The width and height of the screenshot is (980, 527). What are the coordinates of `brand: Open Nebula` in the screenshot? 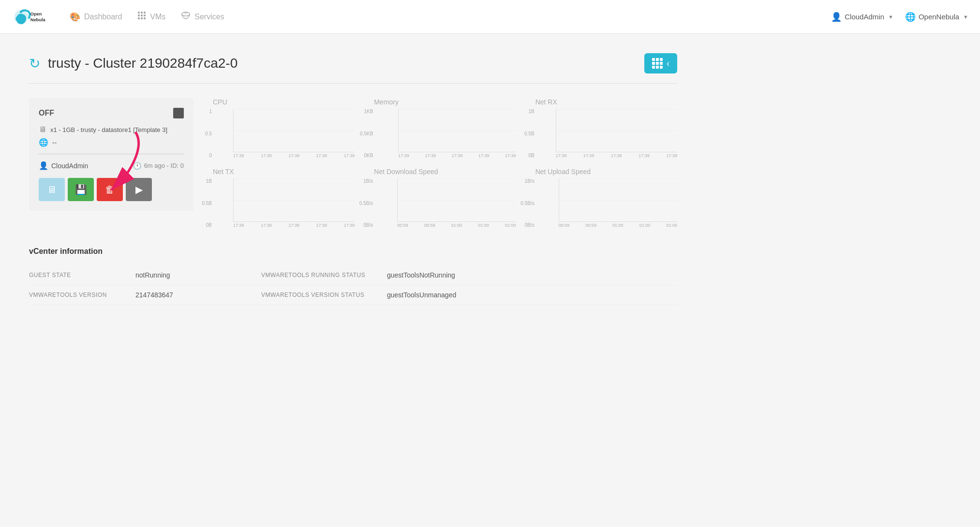 It's located at (31, 17).